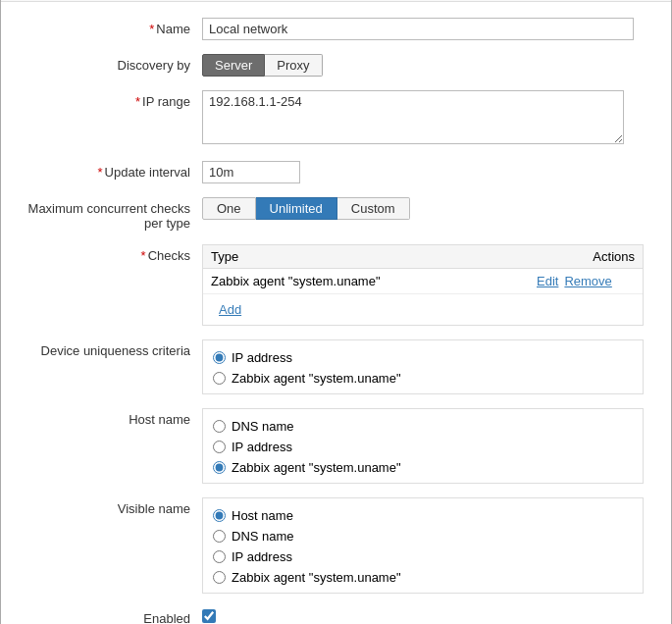 The height and width of the screenshot is (624, 672). I want to click on visible-dns-radio, so click(220, 536).